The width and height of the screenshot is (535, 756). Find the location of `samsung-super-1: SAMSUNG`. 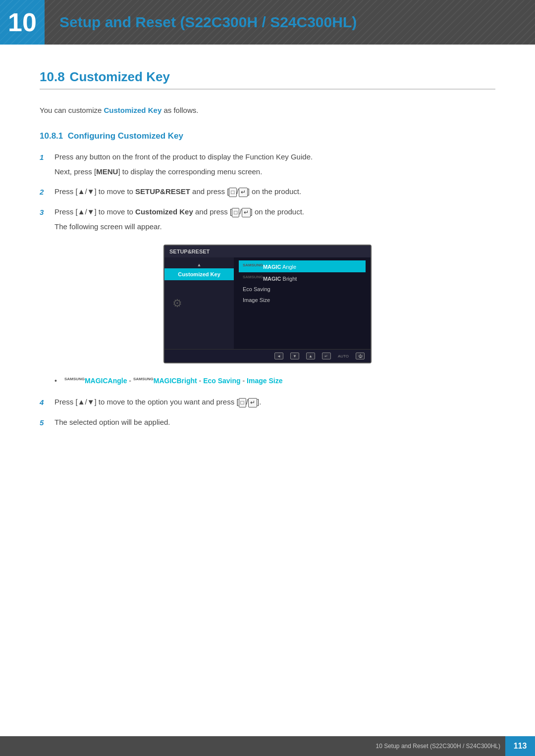

samsung-super-1: SAMSUNG is located at coordinates (253, 265).